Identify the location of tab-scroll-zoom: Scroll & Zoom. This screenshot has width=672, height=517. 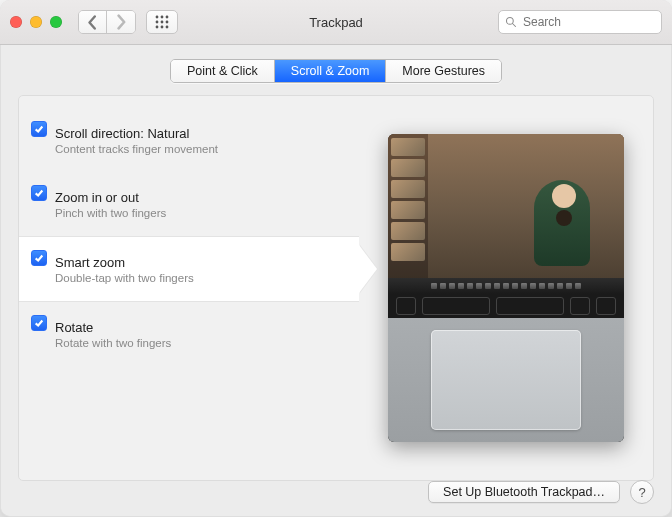
(331, 71).